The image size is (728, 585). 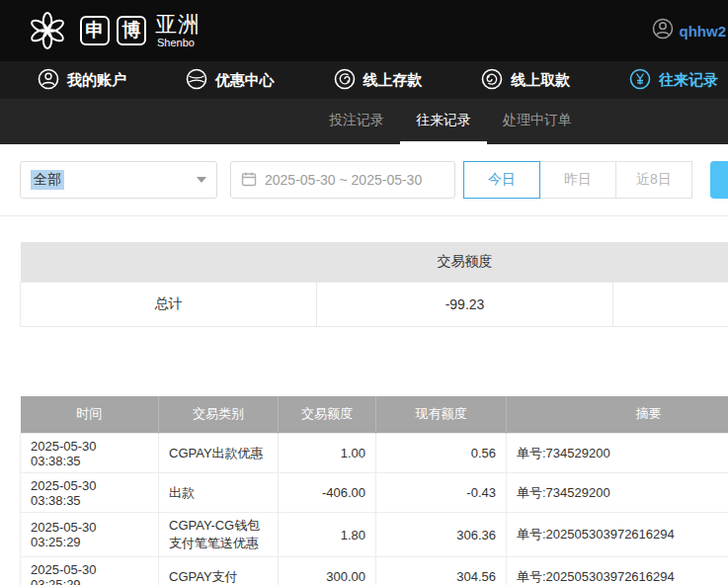 What do you see at coordinates (674, 81) in the screenshot?
I see `nav-item-records: 往来记录` at bounding box center [674, 81].